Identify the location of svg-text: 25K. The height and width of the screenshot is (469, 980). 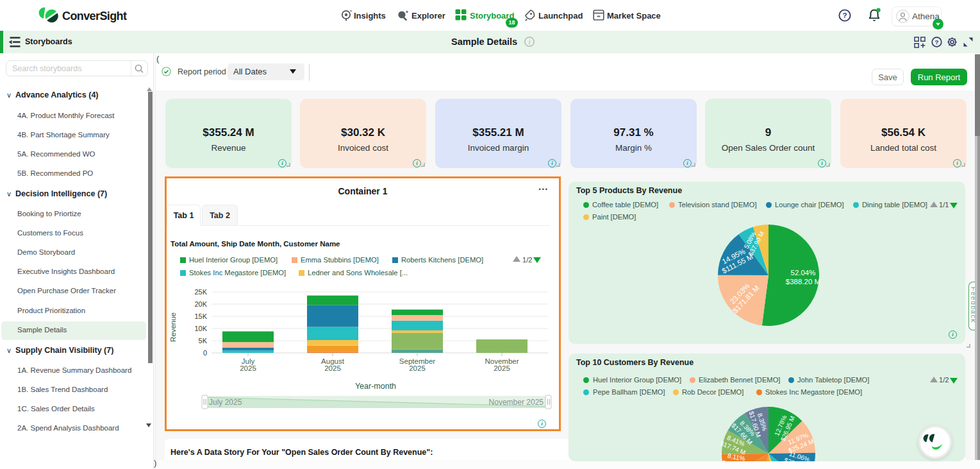
(201, 292).